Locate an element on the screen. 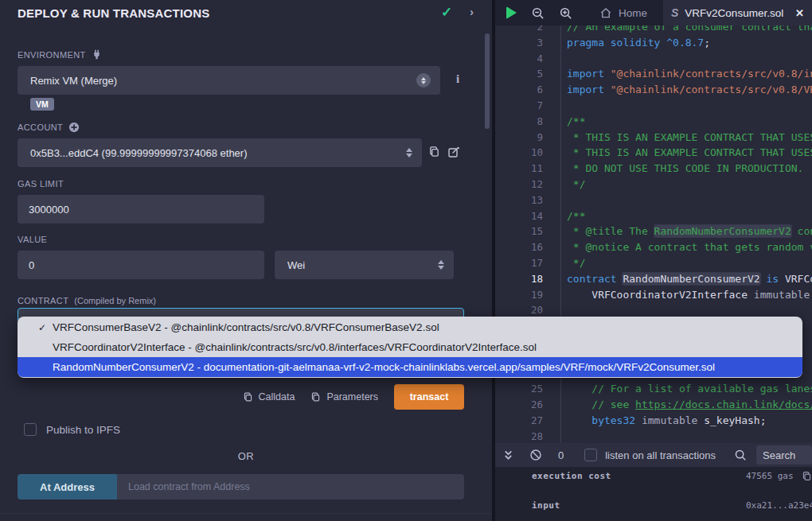 The image size is (812, 521). editor-tabbar: Home S VRFv2Consumer.sol ✕ is located at coordinates (654, 13).